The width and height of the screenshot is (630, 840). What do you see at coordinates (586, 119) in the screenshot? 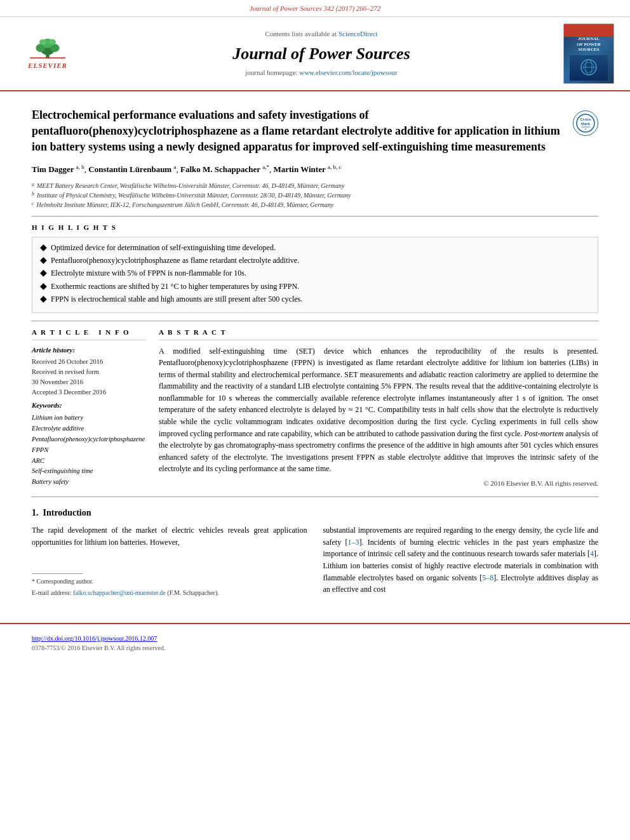
I see `svg-text: Cross` at bounding box center [586, 119].